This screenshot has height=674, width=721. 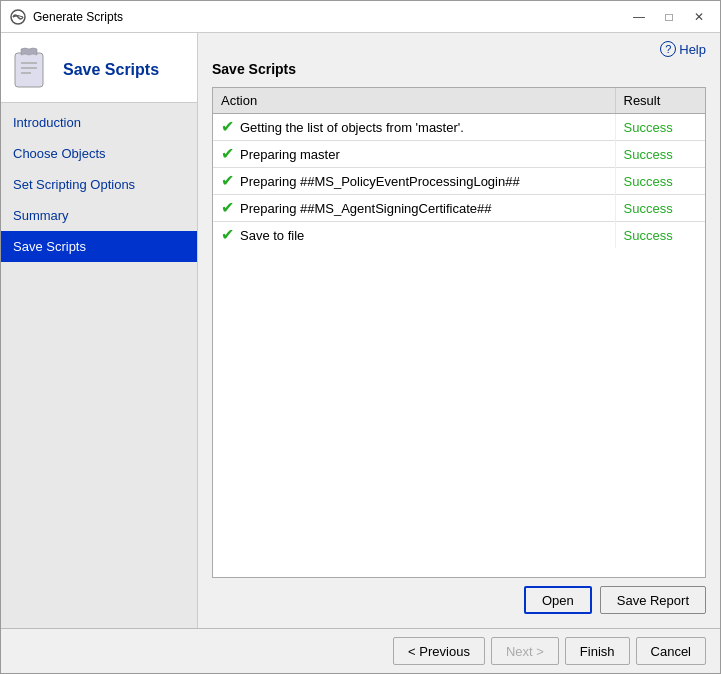 What do you see at coordinates (459, 154) in the screenshot?
I see `table-row: ✔ Preparing master Success` at bounding box center [459, 154].